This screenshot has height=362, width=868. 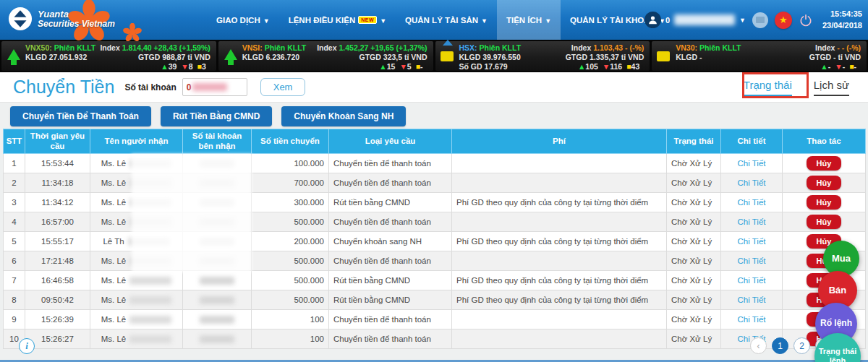 What do you see at coordinates (768, 87) in the screenshot?
I see `tab-status: Trạng thái` at bounding box center [768, 87].